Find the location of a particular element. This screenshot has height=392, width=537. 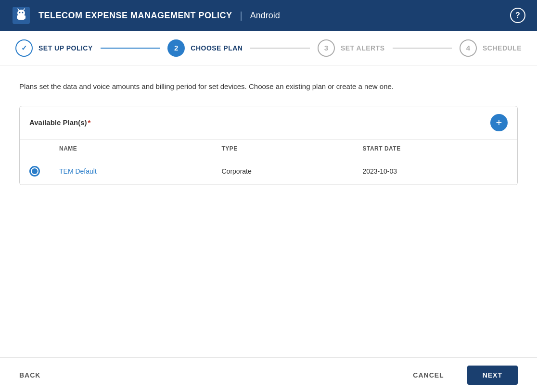

step-3-label: SET ALERTS is located at coordinates (363, 48).